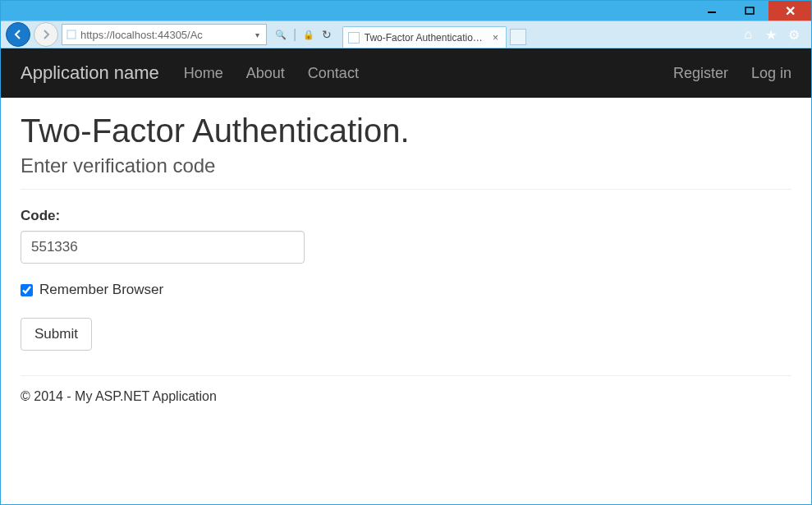 The image size is (812, 505). What do you see at coordinates (772, 74) in the screenshot?
I see `nav-login: Log in` at bounding box center [772, 74].